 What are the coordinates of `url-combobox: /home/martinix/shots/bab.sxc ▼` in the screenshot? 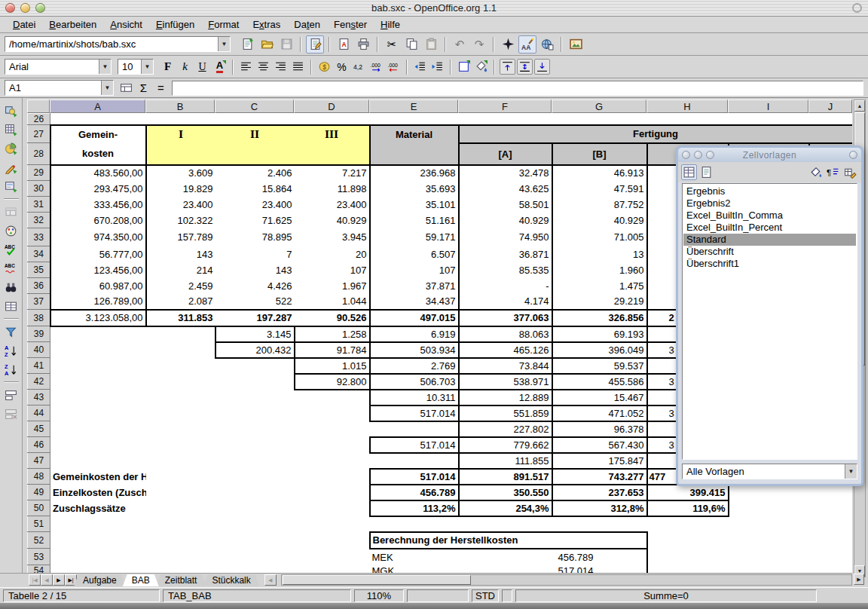 It's located at (118, 44).